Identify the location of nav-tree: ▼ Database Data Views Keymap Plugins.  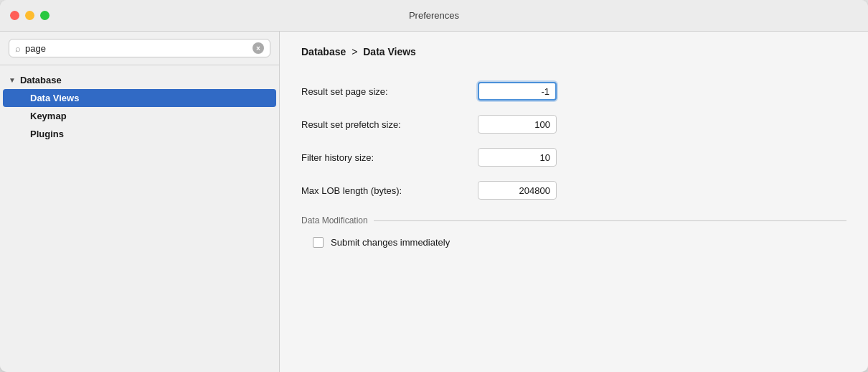
(139, 108).